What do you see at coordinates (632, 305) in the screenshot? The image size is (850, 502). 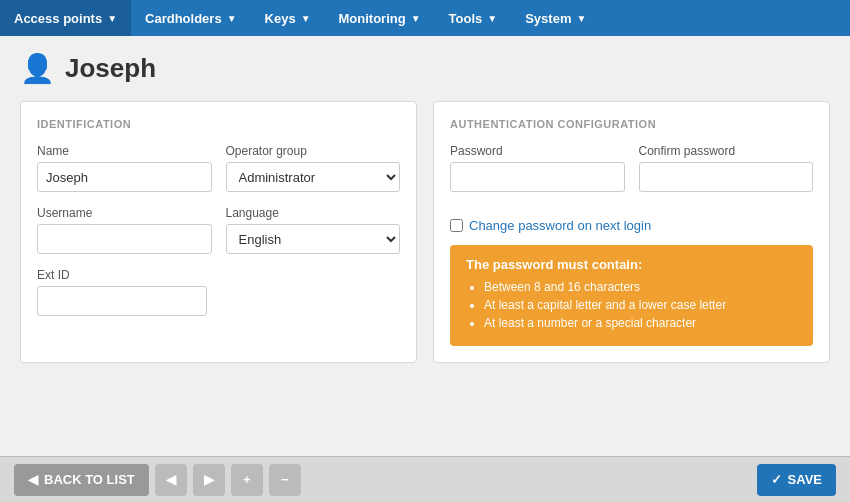 I see `password-info-list: Between 8 and 16 characters At least a c…` at bounding box center [632, 305].